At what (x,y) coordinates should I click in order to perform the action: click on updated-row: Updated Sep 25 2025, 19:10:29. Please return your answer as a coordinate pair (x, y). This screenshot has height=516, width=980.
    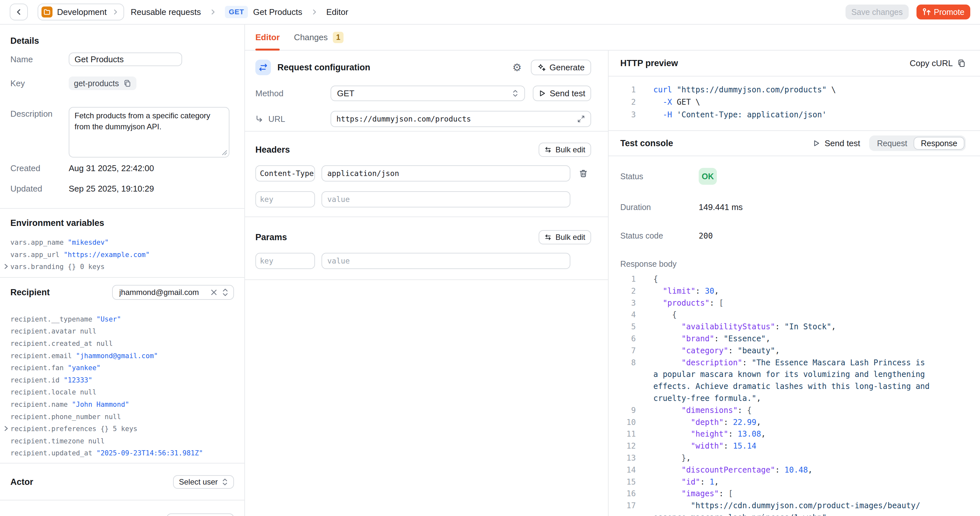
    Looking at the image, I should click on (122, 189).